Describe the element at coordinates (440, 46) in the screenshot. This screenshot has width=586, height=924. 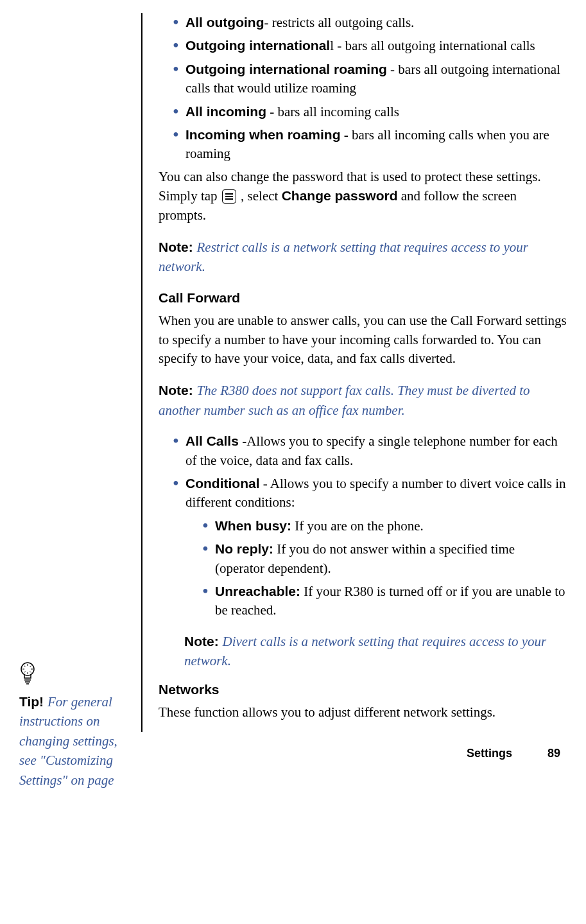
I see `item-desc: bars all outgoing international calls` at that location.